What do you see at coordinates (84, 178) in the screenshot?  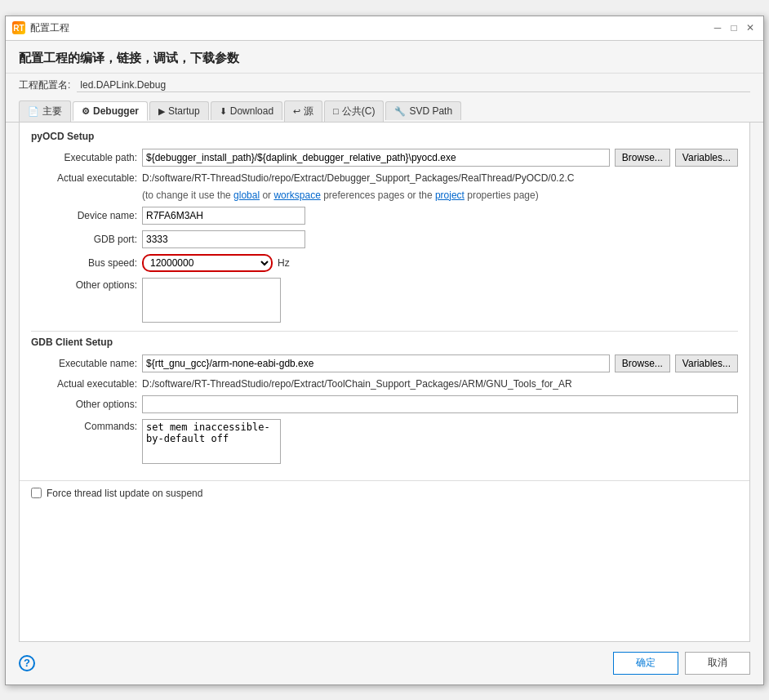 I see `actual-exec-label: Actual executable:` at bounding box center [84, 178].